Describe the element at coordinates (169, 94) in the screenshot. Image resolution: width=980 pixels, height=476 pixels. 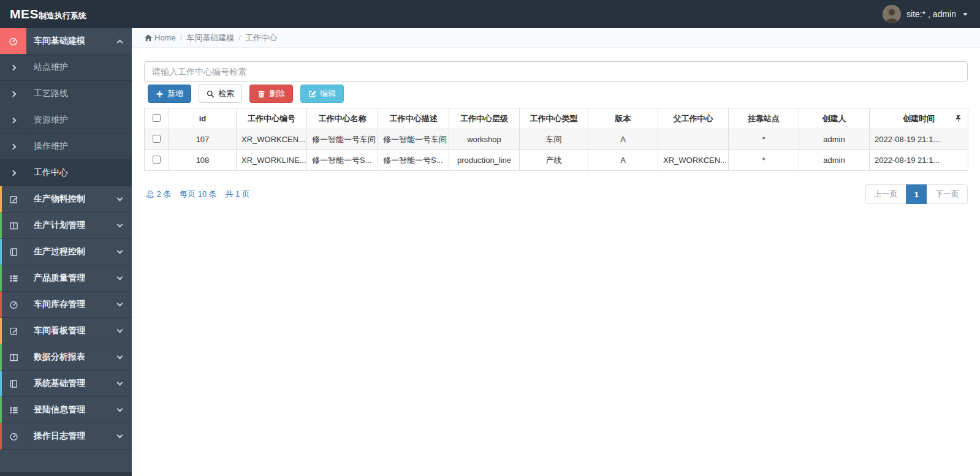
I see `add-button: 新增` at that location.